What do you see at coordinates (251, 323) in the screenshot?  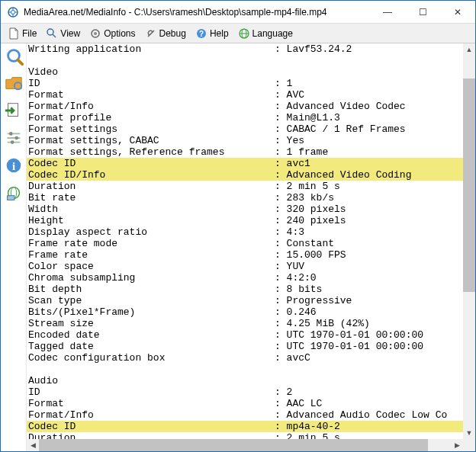 I see `info-row: Stream size: 4.25 MiB (42%)` at bounding box center [251, 323].